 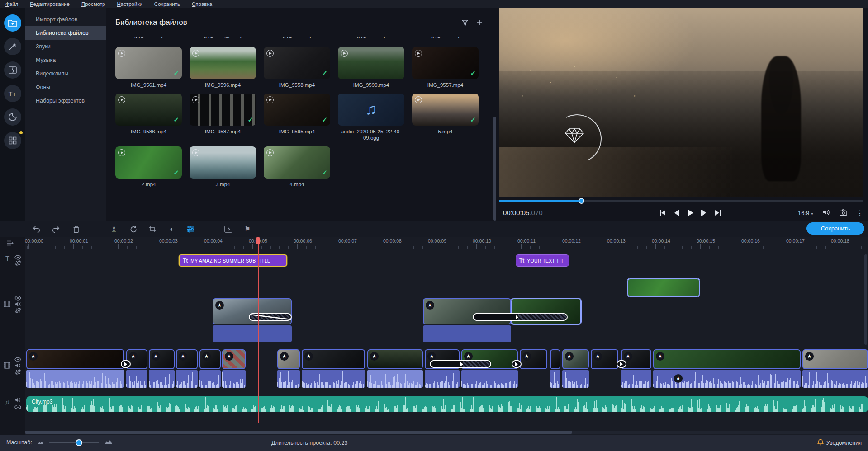 I want to click on prev-frame-button, so click(x=677, y=214).